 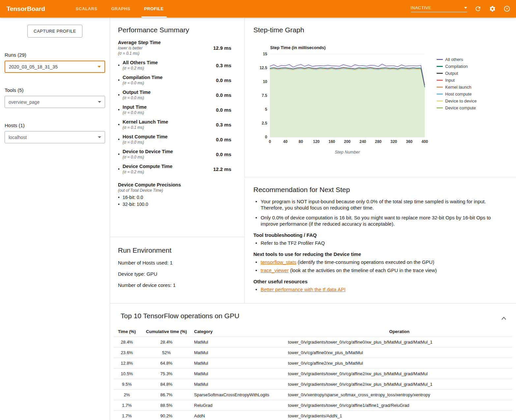 What do you see at coordinates (507, 9) in the screenshot?
I see `help-button: ?` at bounding box center [507, 9].